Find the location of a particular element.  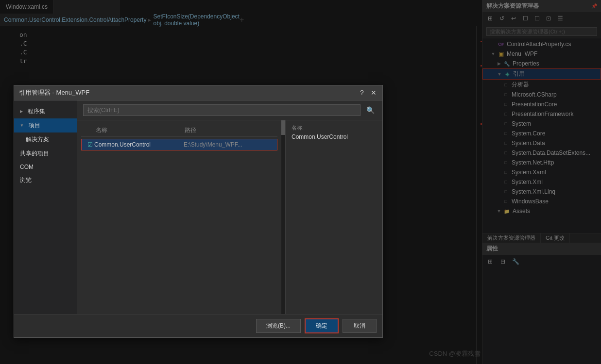

sidebar-projects-label: 项目 is located at coordinates (34, 125).